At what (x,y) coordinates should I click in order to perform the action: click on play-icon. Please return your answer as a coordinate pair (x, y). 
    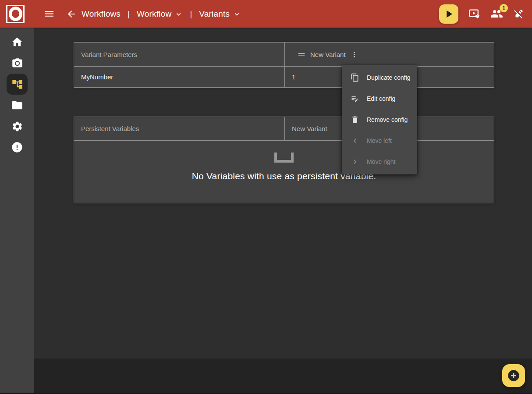
    Looking at the image, I should click on (449, 14).